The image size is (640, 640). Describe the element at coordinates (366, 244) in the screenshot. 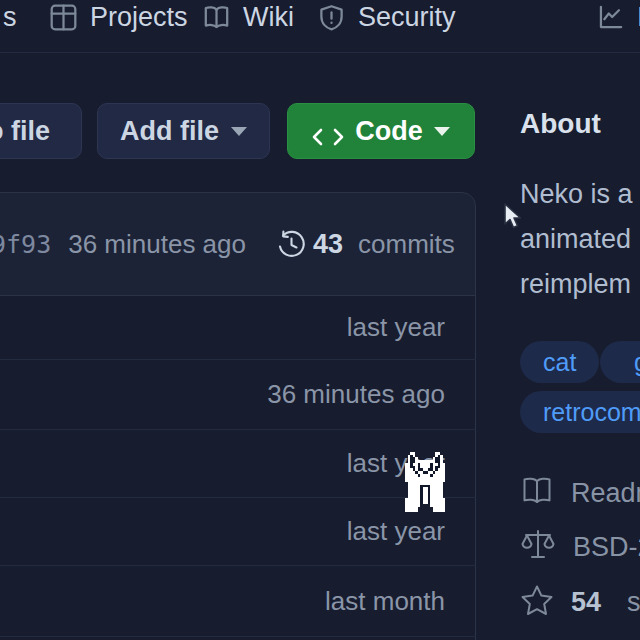

I see `commits-link: 43 commits` at that location.